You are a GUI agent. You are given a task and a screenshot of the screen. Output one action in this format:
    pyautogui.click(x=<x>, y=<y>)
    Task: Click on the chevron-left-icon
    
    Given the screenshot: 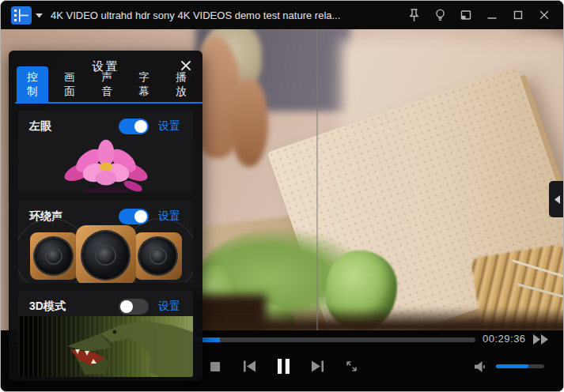 What is the action you would take?
    pyautogui.click(x=557, y=199)
    